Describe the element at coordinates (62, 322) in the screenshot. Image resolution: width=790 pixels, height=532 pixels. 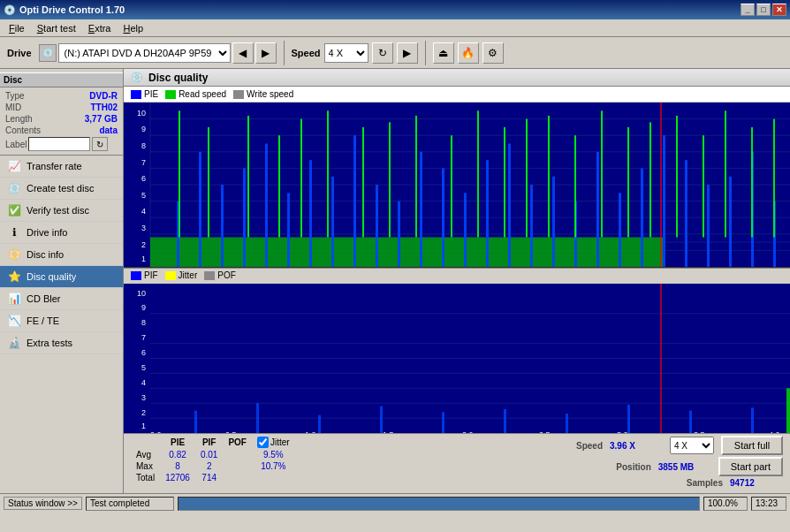
I see `sidebar-item-fe-te: 📉 FE / TE` at that location.